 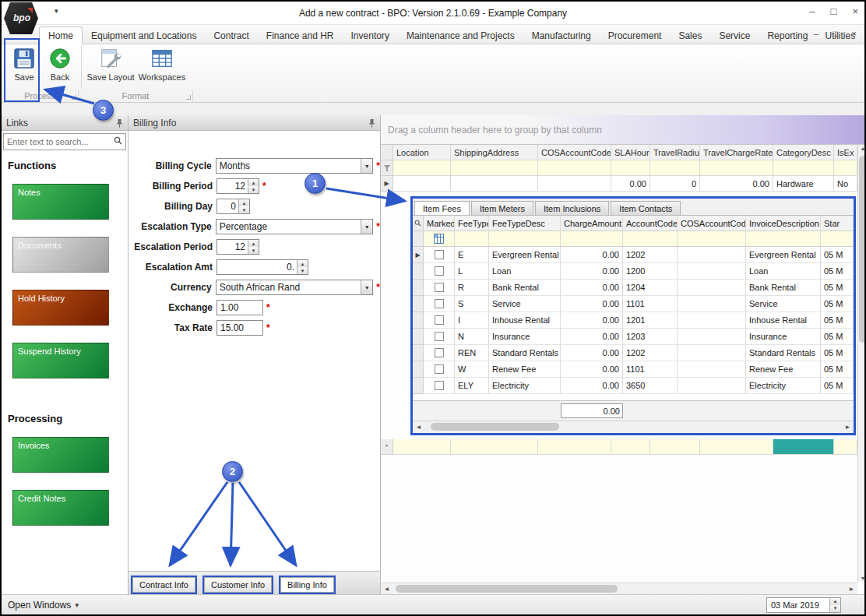 I want to click on item-grid-row: RENStandard Rentals0.001202Standard Rent…, so click(x=633, y=354).